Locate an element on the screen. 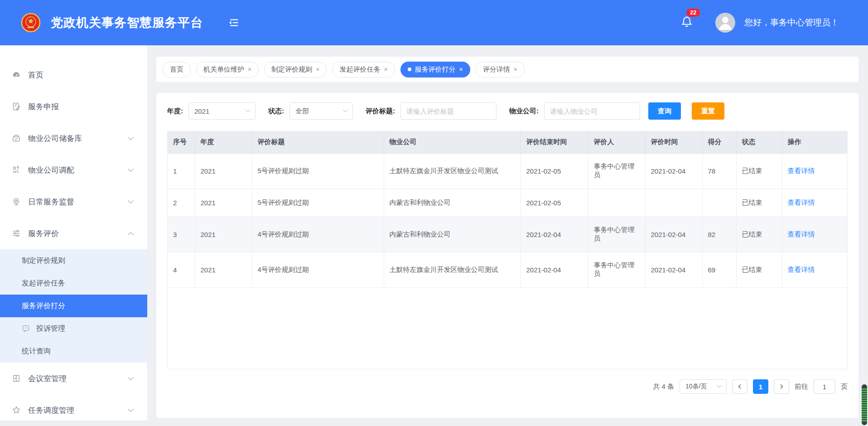  notification-badge: 22 is located at coordinates (693, 13).